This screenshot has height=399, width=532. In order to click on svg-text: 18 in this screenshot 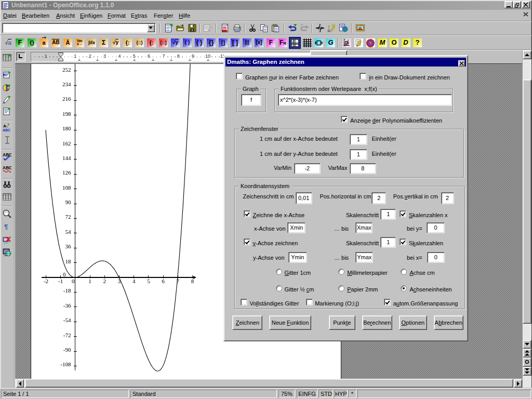, I will do `click(69, 261)`.